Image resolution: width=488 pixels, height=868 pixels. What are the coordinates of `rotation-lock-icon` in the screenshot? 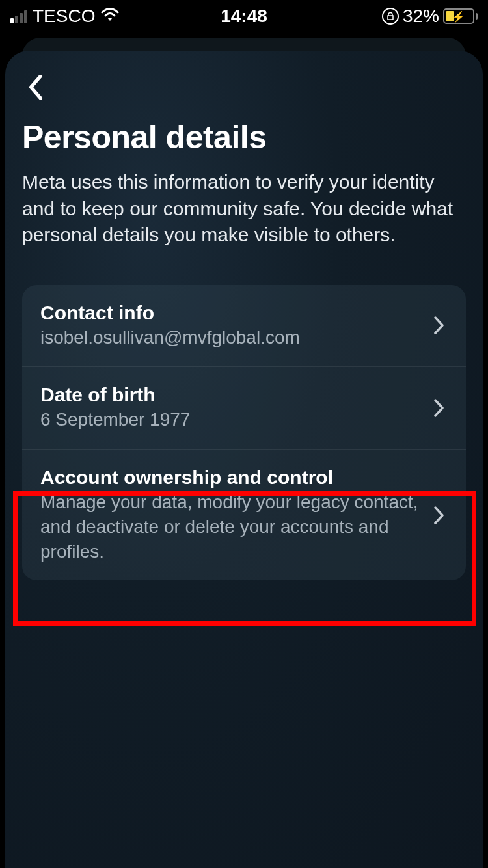 It's located at (390, 16).